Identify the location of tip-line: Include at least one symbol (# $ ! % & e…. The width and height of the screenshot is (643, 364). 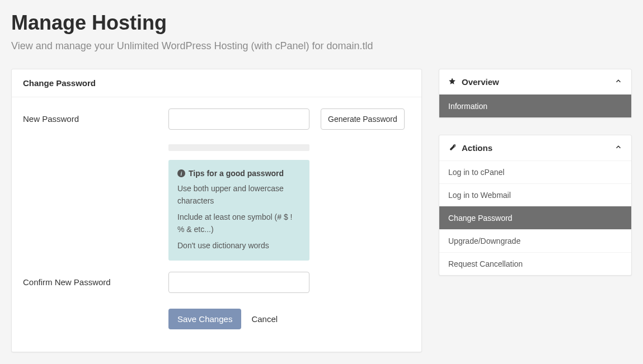
(239, 224).